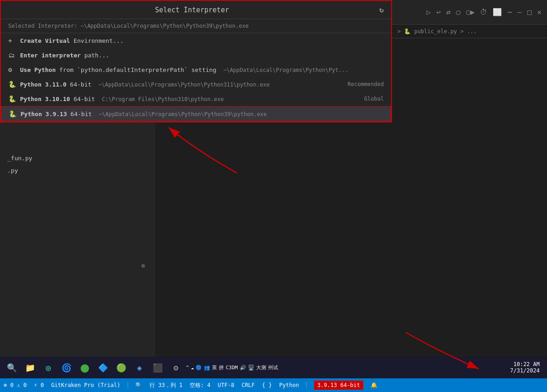 This screenshot has height=392, width=547. I want to click on item-path: ~\AppData\Local\Programs\Python\Pyt..., so click(284, 70).